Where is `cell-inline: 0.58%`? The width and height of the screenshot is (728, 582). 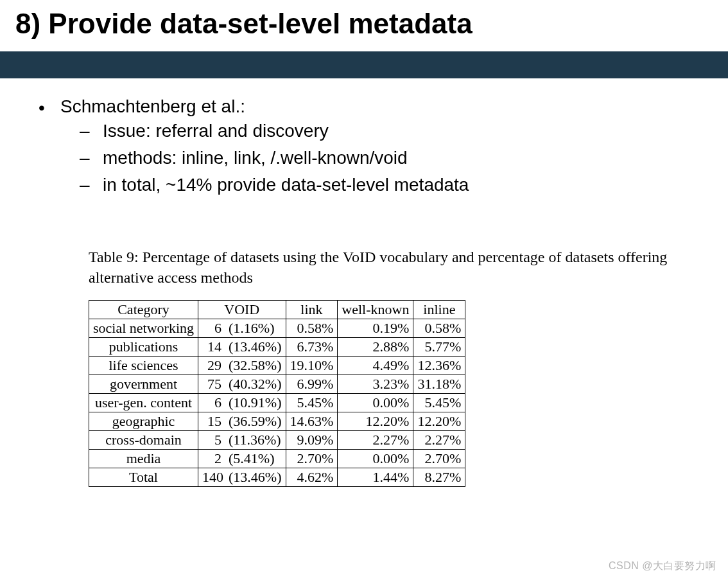 cell-inline: 0.58% is located at coordinates (439, 328).